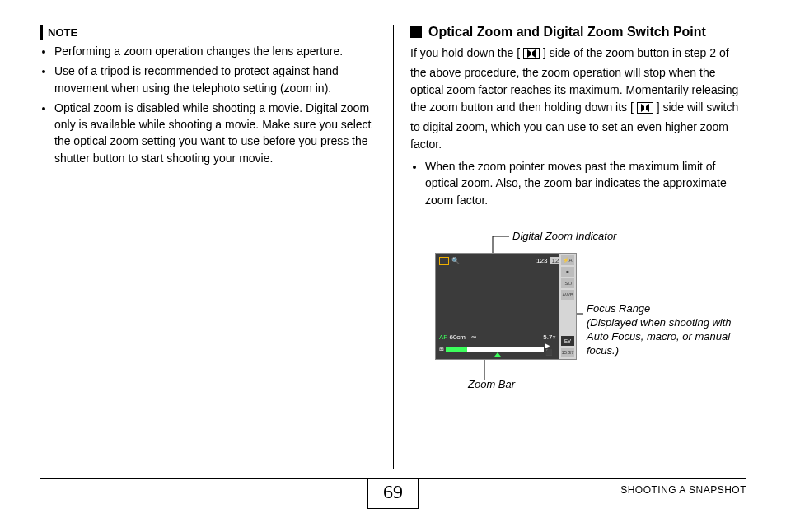 This screenshot has width=786, height=532. I want to click on section-bullet-list: When the zoom pointer moves past the max…, so click(586, 183).